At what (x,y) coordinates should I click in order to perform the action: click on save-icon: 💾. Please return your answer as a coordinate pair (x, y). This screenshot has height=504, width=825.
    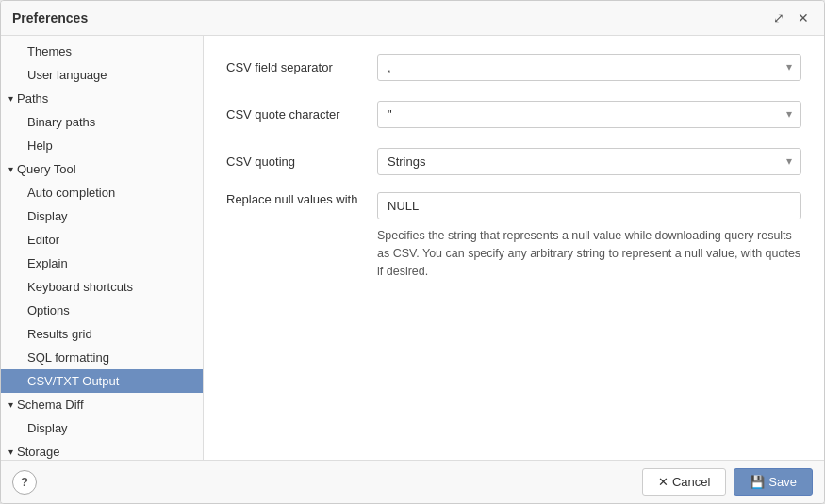
    Looking at the image, I should click on (757, 482).